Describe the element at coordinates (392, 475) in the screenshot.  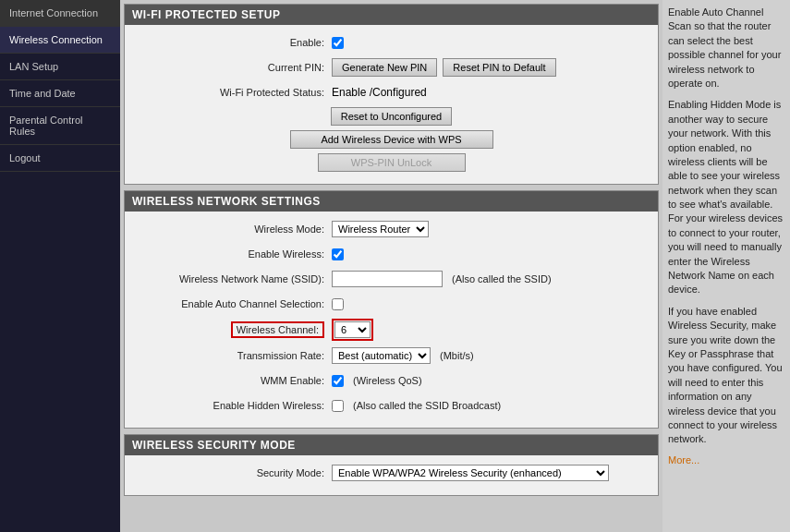
I see `security-section-body: Security Mode: Enable WPA/WPA2 Wireless …` at that location.